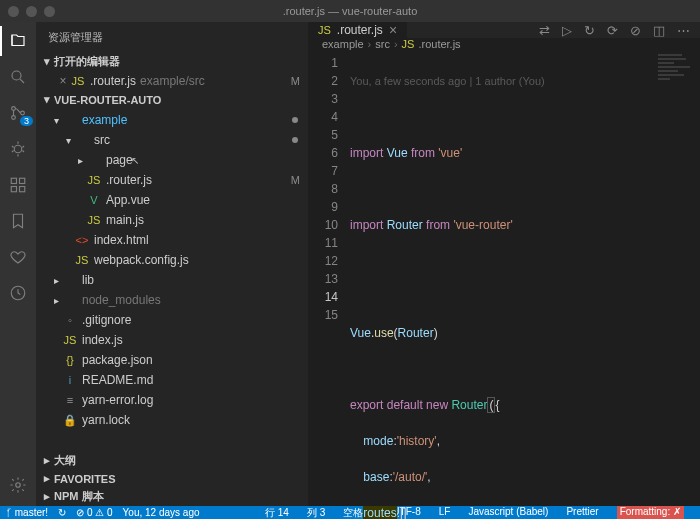 This screenshot has height=519, width=700. What do you see at coordinates (504, 30) in the screenshot?
I see `tab-bar: JS .router.js × ⇄ ▷ ↻ ⟳ ⊘ ◫ ⋯` at bounding box center [504, 30].